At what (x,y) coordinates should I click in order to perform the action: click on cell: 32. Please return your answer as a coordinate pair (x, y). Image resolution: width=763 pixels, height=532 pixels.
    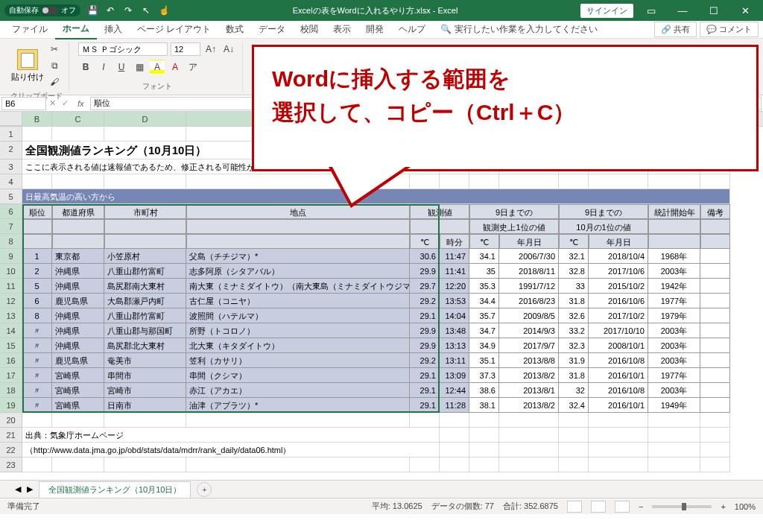
    Looking at the image, I should click on (574, 390).